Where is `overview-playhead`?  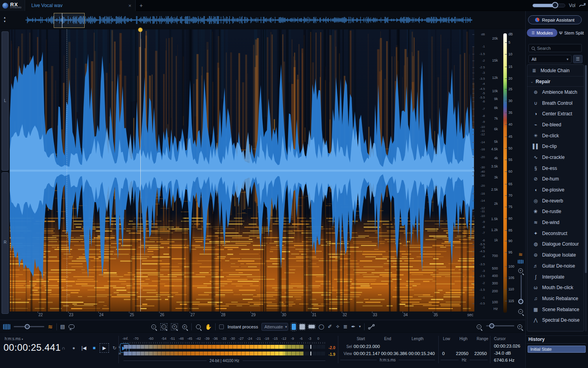 overview-playhead is located at coordinates (62, 20).